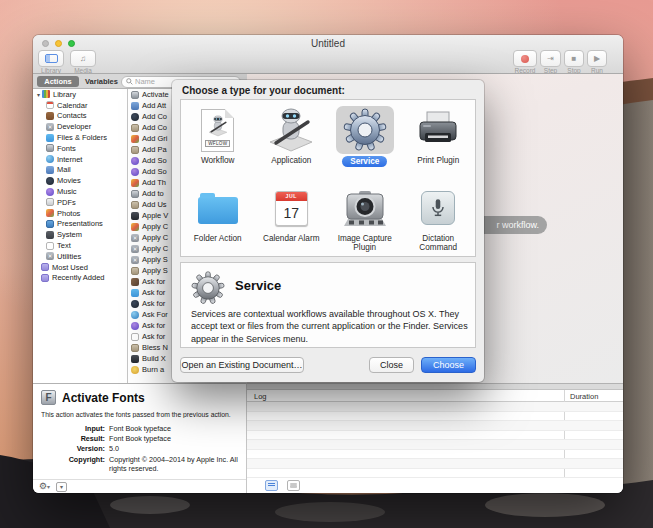  I want to click on photos-icon, so click(50, 213).